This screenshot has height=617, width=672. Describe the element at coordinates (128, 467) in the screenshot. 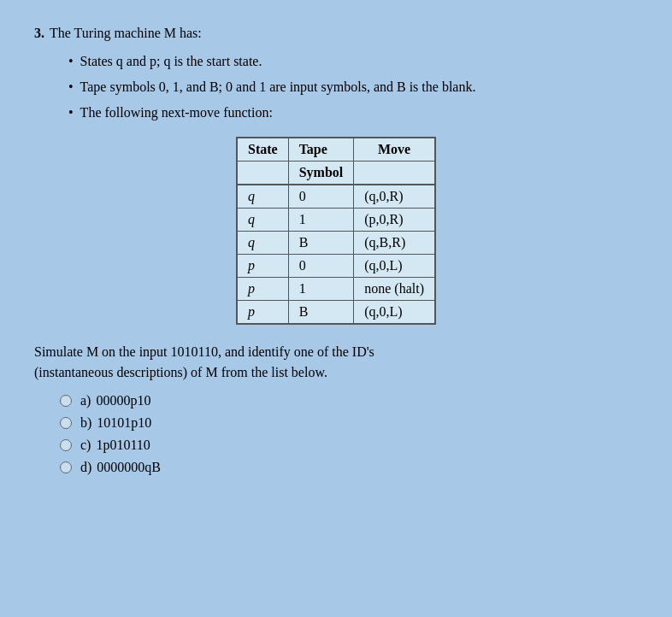

I see `option-value-3: 0000000qB` at that location.